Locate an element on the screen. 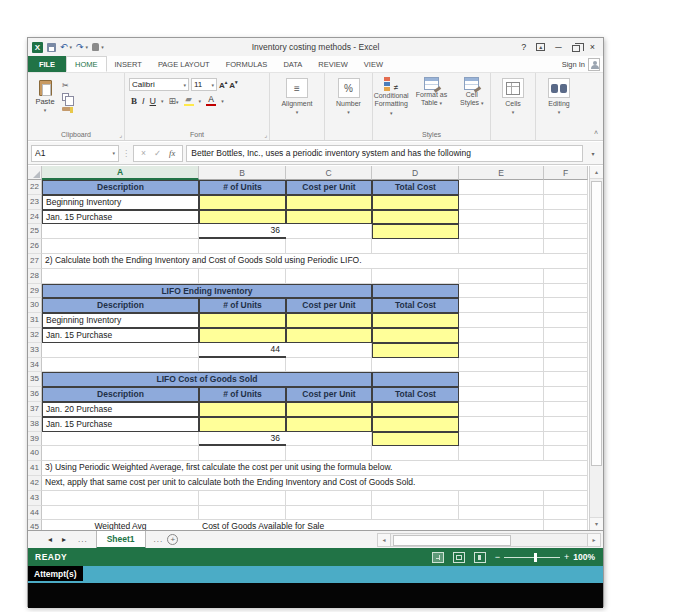 This screenshot has height=612, width=700. horizontal-scrollbar: ◂ ▸ is located at coordinates (490, 540).